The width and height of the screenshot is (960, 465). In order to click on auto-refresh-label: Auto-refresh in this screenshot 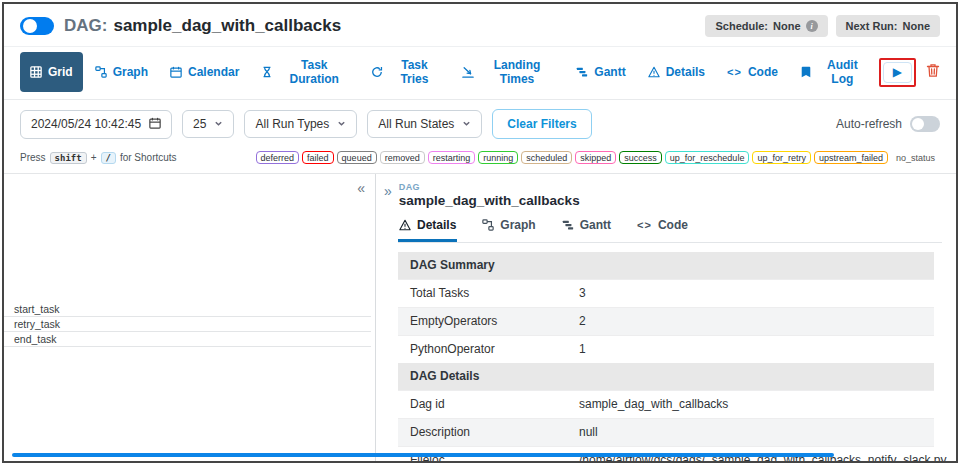, I will do `click(869, 124)`.